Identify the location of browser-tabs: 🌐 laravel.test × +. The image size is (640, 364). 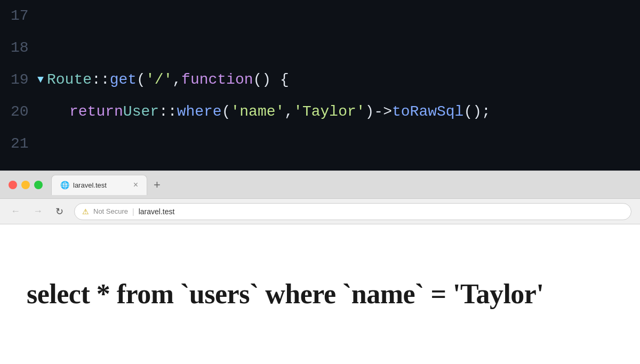
(341, 185).